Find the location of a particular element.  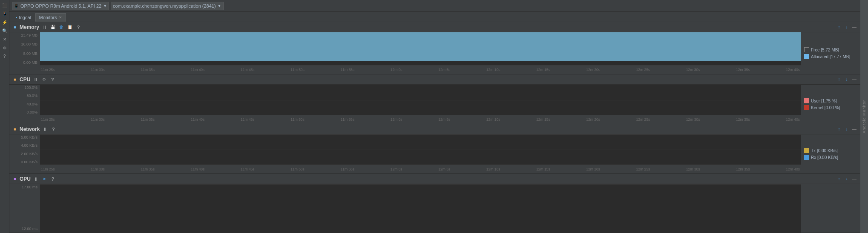

gpu-y-label-0: 17.00 ms is located at coordinates (25, 187).